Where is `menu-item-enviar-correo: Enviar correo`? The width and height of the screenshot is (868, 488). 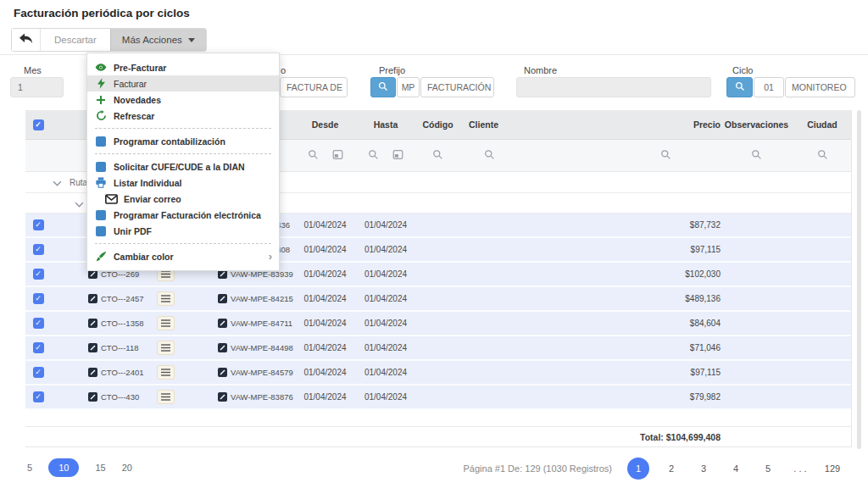 menu-item-enviar-correo: Enviar correo is located at coordinates (183, 198).